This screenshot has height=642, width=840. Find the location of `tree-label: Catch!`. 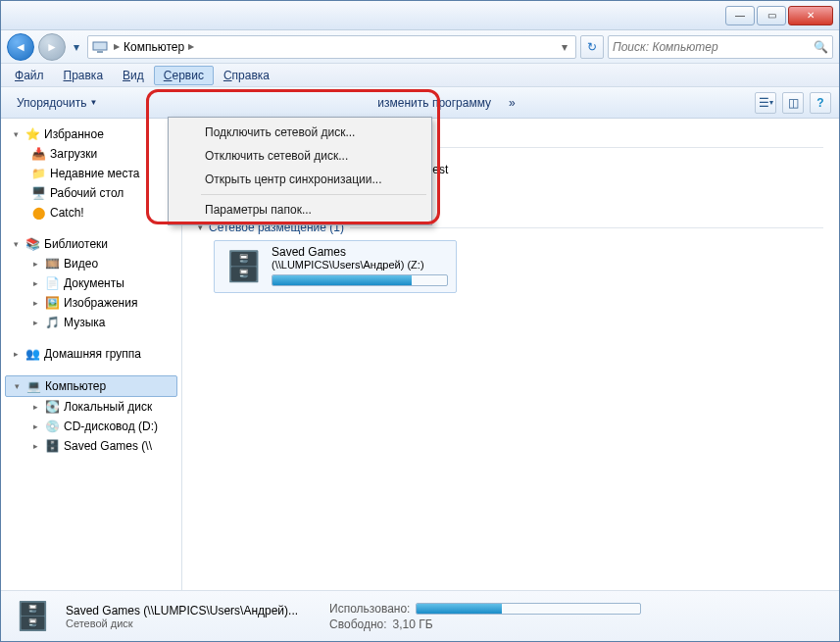

tree-label: Catch! is located at coordinates (67, 213).